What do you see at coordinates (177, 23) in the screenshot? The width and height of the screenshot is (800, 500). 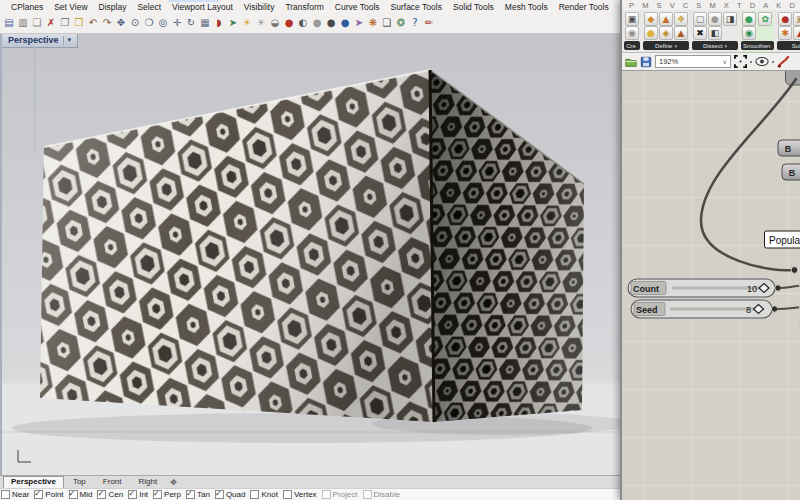 I see `zoom-extents-icon: ✛` at bounding box center [177, 23].